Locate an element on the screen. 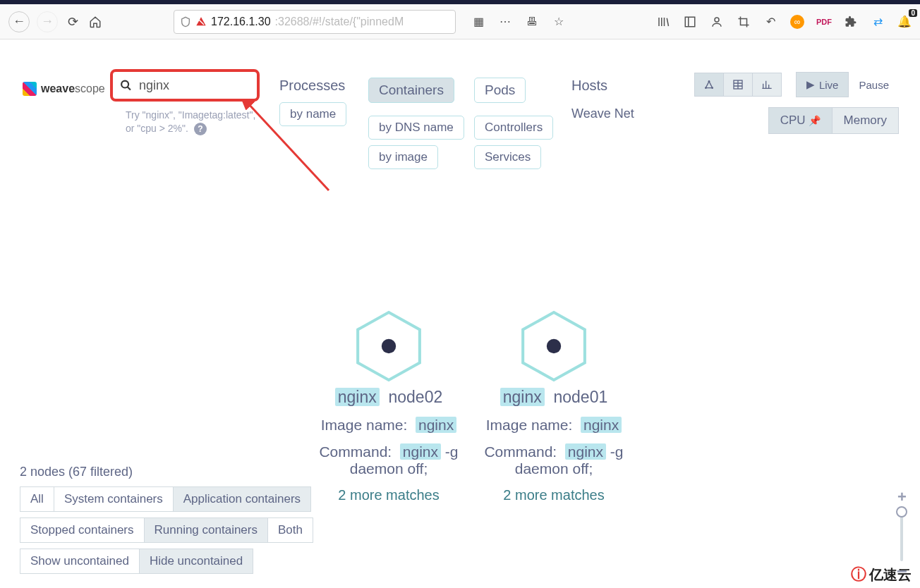  pdf-icon: PDF is located at coordinates (824, 22).